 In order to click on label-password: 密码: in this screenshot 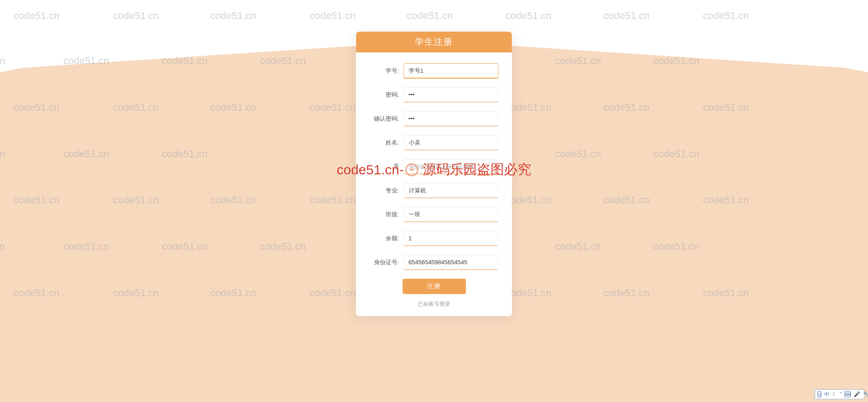, I will do `click(387, 95)`.